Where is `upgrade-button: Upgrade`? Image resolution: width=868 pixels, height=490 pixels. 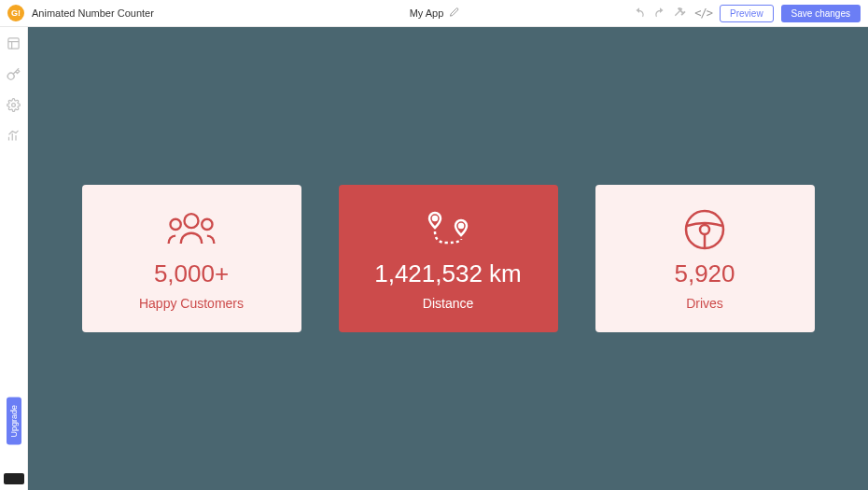
upgrade-button: Upgrade is located at coordinates (14, 422).